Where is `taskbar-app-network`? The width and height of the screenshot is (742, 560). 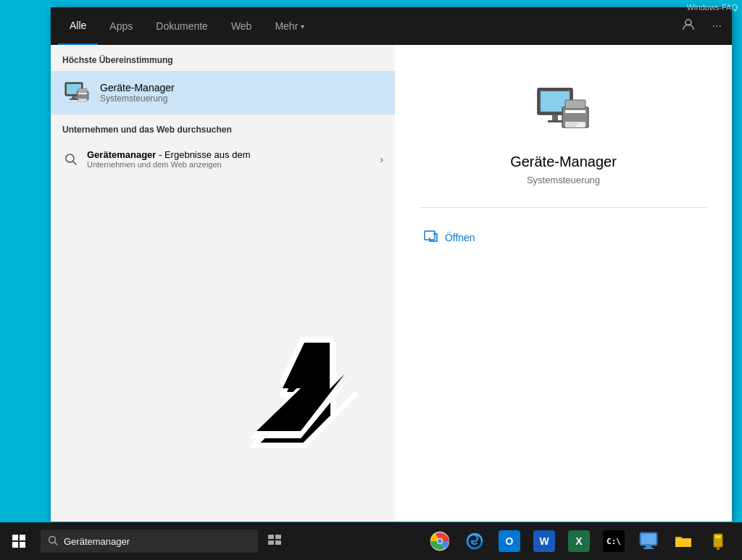 taskbar-app-network is located at coordinates (649, 541).